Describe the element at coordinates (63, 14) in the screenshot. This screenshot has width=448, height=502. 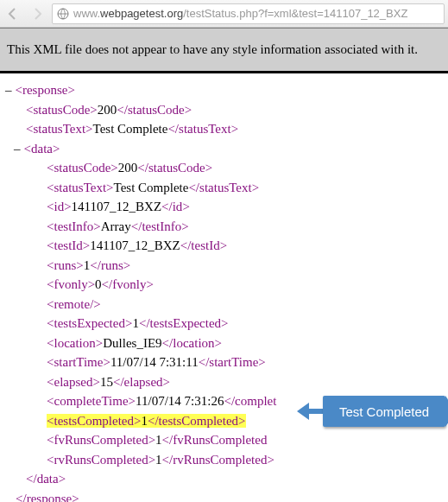
I see `globe-icon` at that location.